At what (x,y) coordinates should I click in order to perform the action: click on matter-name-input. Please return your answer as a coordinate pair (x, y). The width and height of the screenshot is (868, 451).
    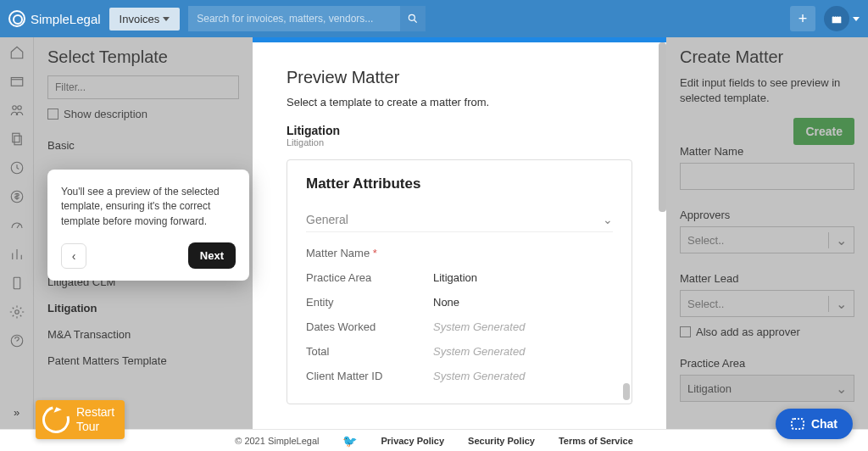
    Looking at the image, I should click on (767, 176).